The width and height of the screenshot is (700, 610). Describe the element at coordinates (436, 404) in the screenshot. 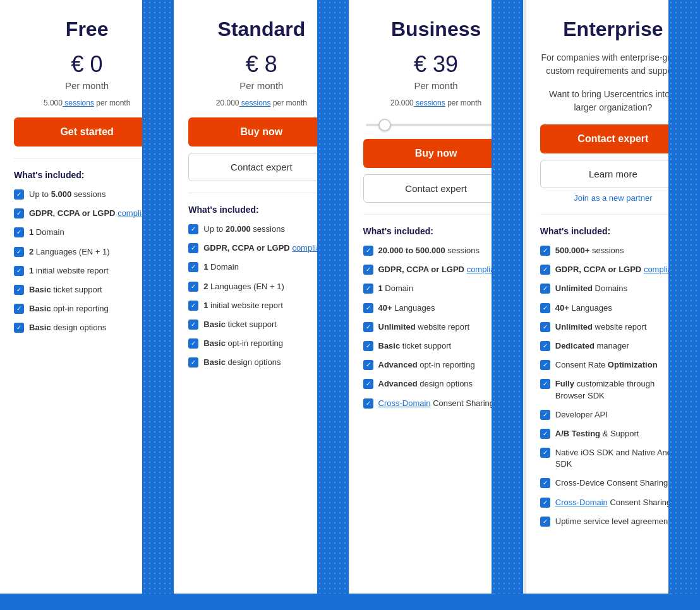

I see `list-item: ✓ Cross-Domain Consent Sharing` at that location.